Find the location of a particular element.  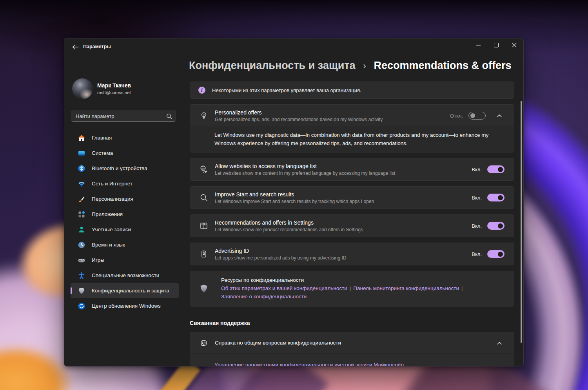

link-privacy-dashboard: Панель мониторинга конфиденциальности is located at coordinates (406, 288).